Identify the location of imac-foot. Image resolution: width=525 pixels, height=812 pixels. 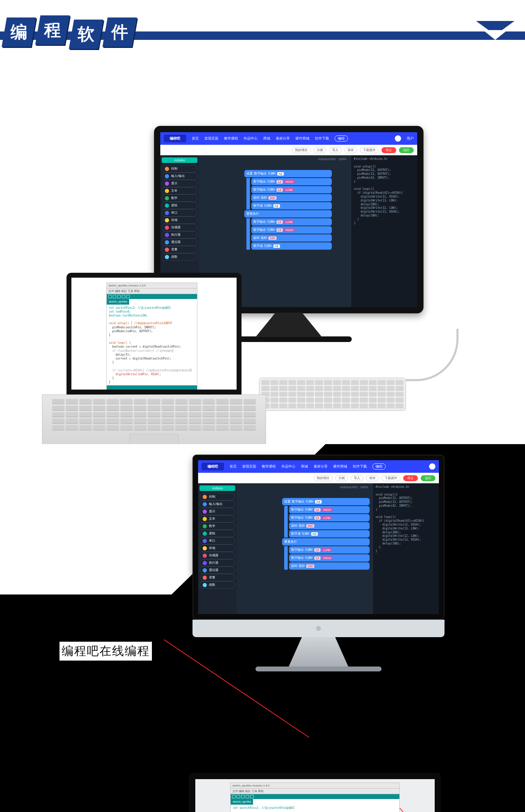
(318, 669).